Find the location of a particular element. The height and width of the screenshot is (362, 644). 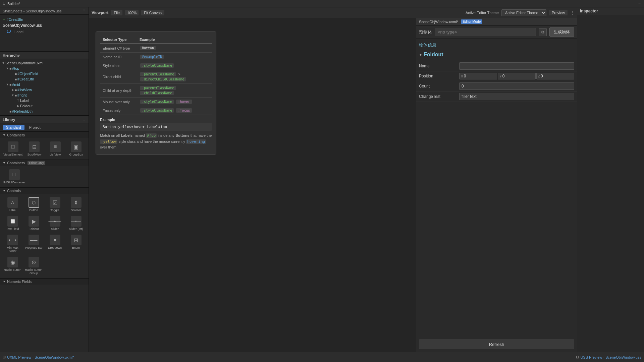

file-button: File is located at coordinates (117, 13).